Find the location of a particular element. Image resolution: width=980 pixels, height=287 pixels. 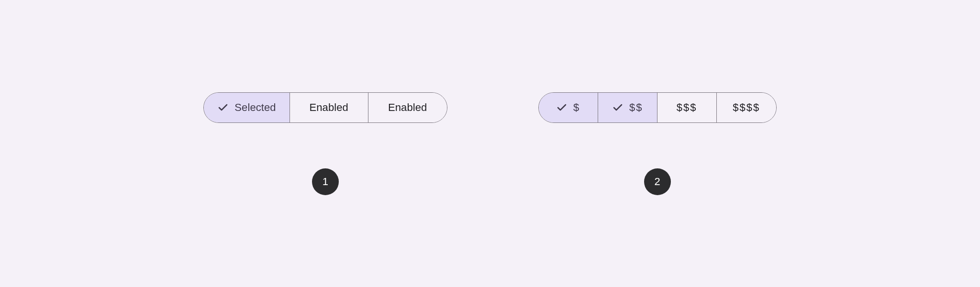

segment-label: $$ is located at coordinates (636, 108).